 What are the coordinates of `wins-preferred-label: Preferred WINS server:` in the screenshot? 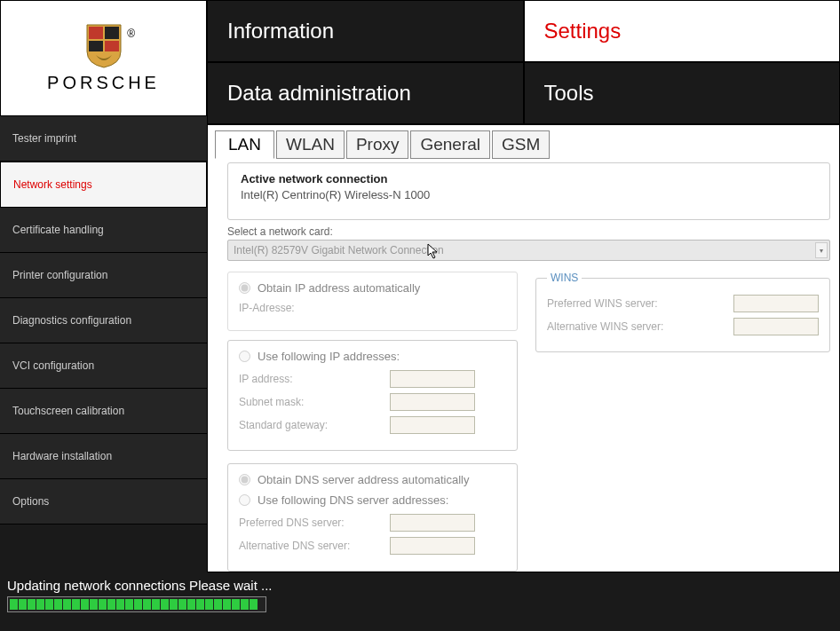 It's located at (640, 304).